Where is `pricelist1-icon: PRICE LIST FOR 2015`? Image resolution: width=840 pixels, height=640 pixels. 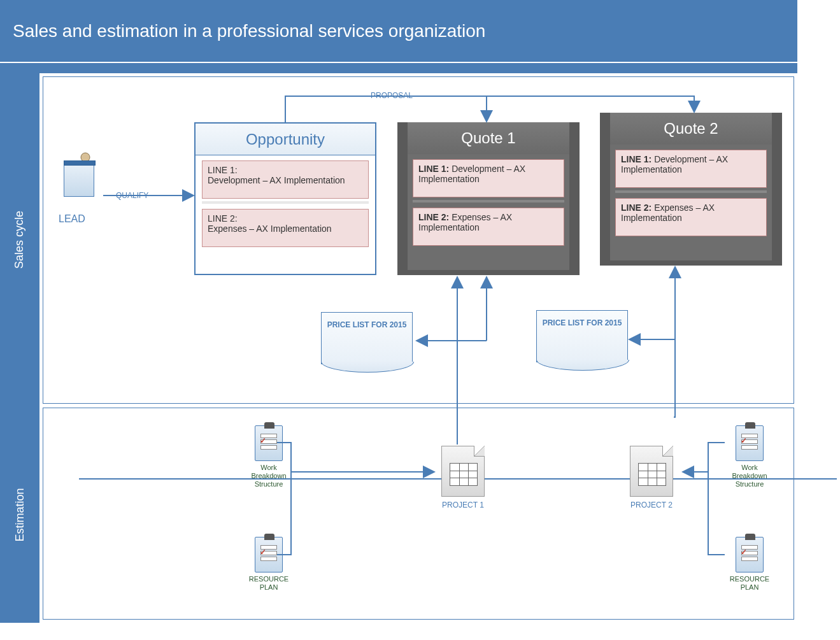
pricelist1-icon: PRICE LIST FOR 2015 is located at coordinates (367, 342).